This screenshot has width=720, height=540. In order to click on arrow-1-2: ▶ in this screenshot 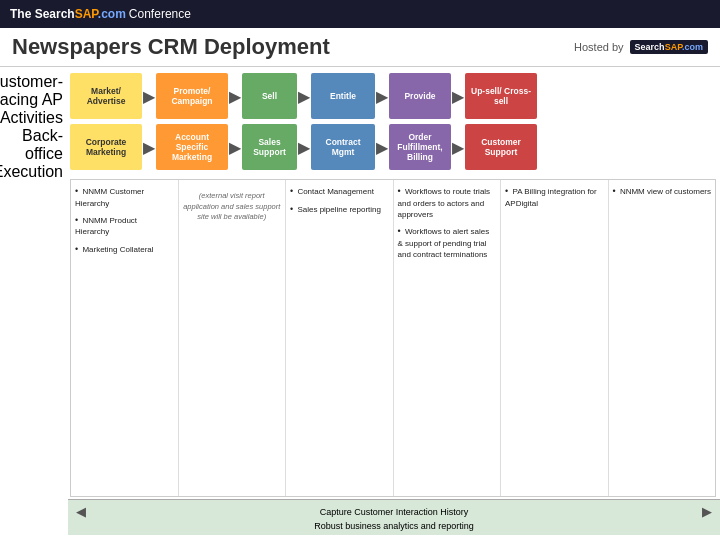, I will do `click(235, 96)`.